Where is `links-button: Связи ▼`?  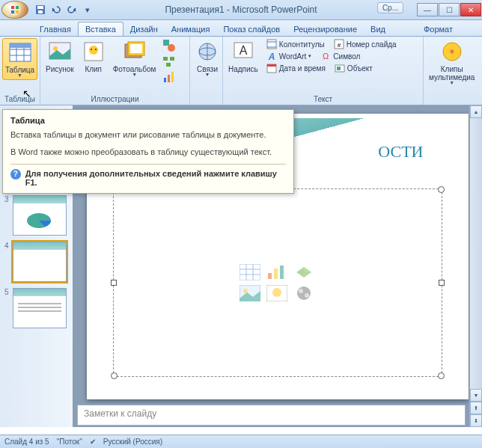 links-button: Связи ▼ is located at coordinates (207, 58).